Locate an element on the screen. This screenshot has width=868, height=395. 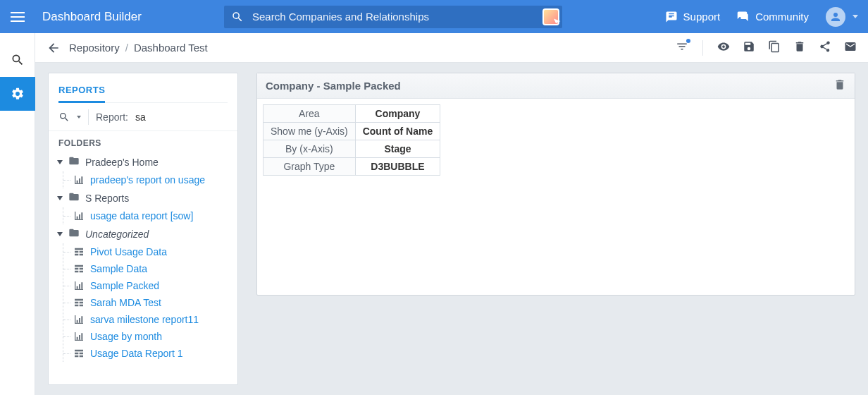
tree-item-label: Sample Packed is located at coordinates (125, 286).